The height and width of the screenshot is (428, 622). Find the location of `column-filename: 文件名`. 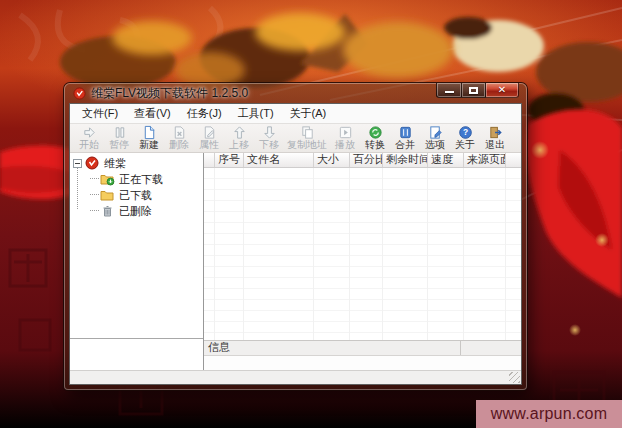

column-filename: 文件名 is located at coordinates (279, 160).